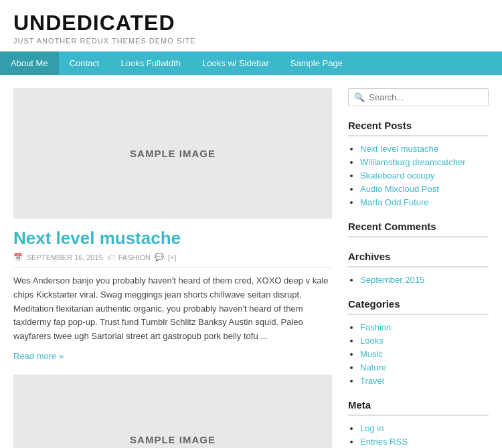 The height and width of the screenshot is (448, 502). Describe the element at coordinates (424, 367) in the screenshot. I see `list-item: Nature` at that location.